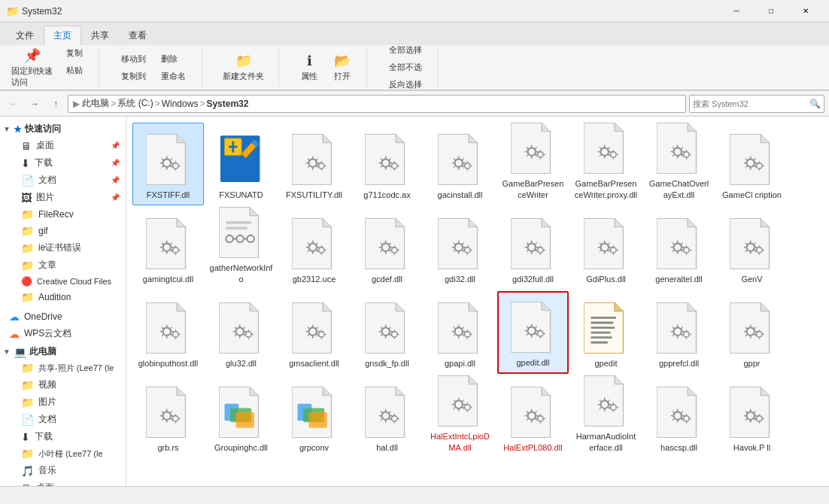 This screenshot has height=504, width=829. What do you see at coordinates (169, 417) in the screenshot?
I see `file-item: grb.rs` at bounding box center [169, 417].